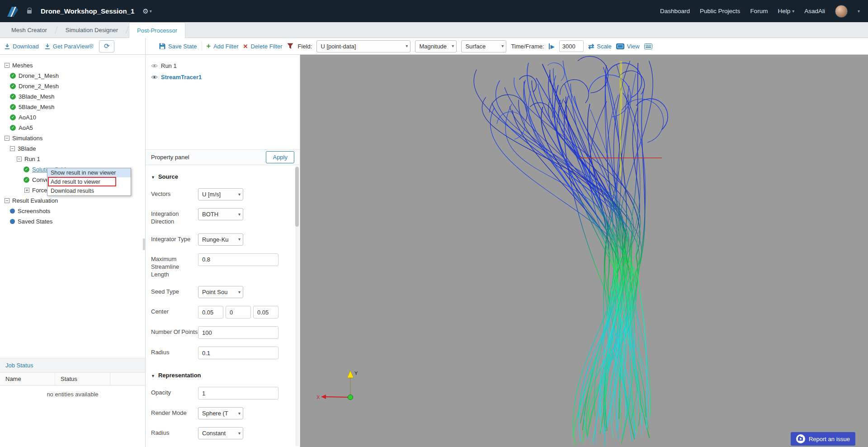 The image size is (868, 447). I want to click on filter-toolbar: Save State Add Filter Delete Filter Fiel…, so click(507, 46).